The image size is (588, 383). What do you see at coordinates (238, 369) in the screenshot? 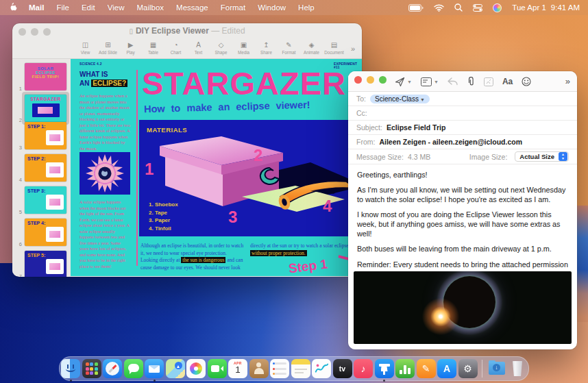
I see `dock-icon-calendar: APR1` at bounding box center [238, 369].